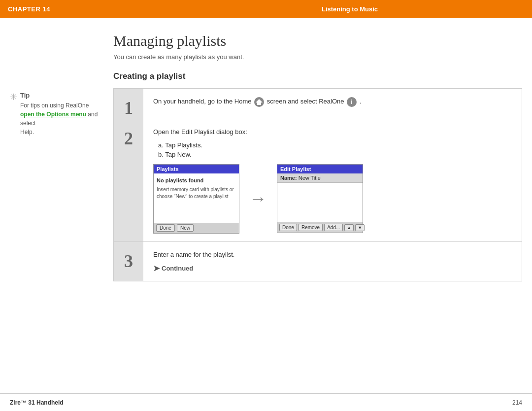 This screenshot has width=532, height=411. What do you see at coordinates (332, 102) in the screenshot?
I see `step-1-text: On your handheld, go to the Home screen …` at bounding box center [332, 102].